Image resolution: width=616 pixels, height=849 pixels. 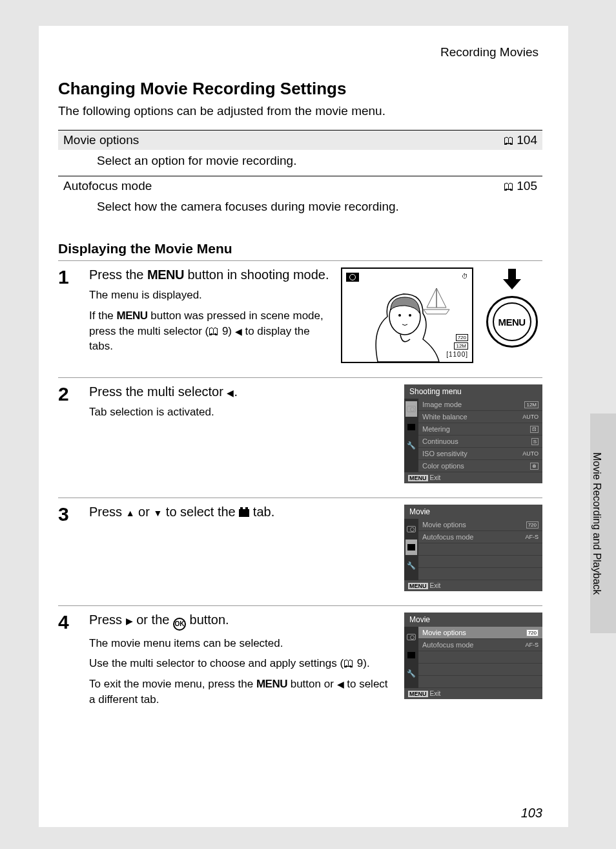 I want to click on menu-body: Movie options720 Autofocus modeAF-S, so click(x=473, y=549).